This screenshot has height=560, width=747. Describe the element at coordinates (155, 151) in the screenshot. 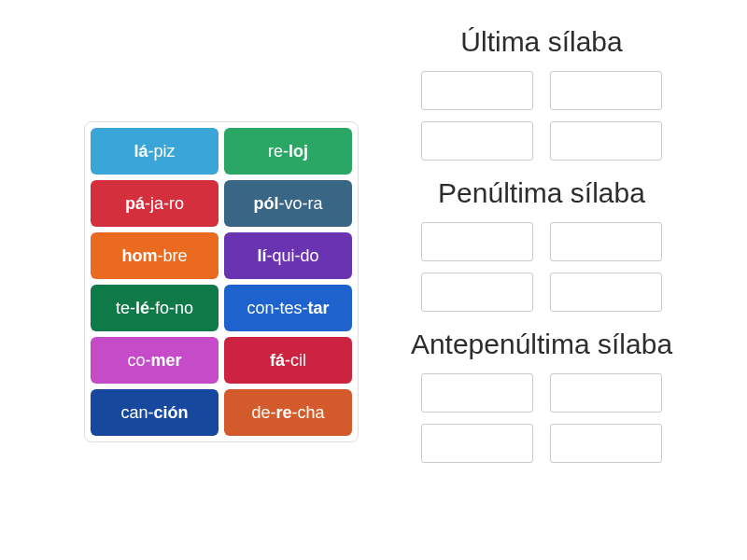

I see `word-tile: lá-piz` at that location.